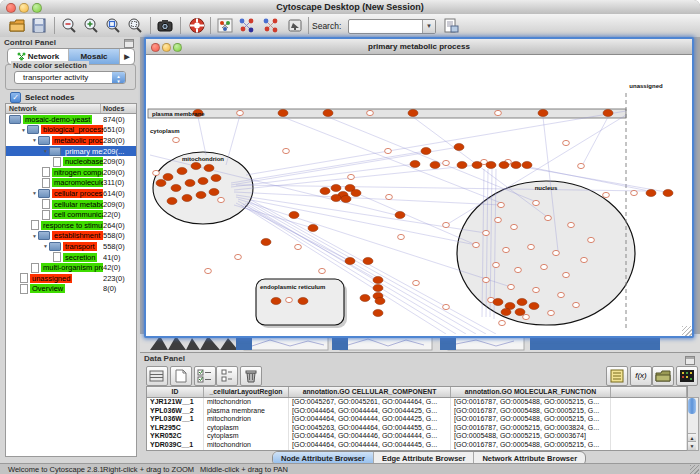 The width and height of the screenshot is (700, 474). What do you see at coordinates (118, 108) in the screenshot?
I see `tree-header-nodes: Nodes` at bounding box center [118, 108].